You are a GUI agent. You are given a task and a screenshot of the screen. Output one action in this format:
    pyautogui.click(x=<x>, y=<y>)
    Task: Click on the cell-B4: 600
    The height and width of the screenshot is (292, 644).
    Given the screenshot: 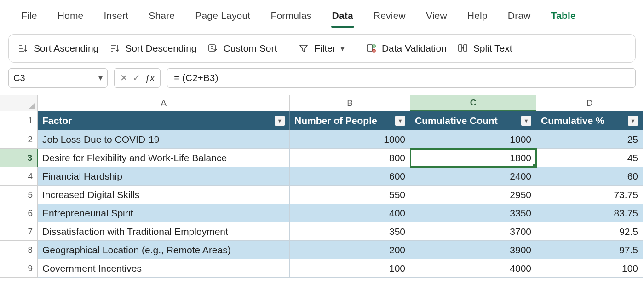 What is the action you would take?
    pyautogui.click(x=350, y=176)
    